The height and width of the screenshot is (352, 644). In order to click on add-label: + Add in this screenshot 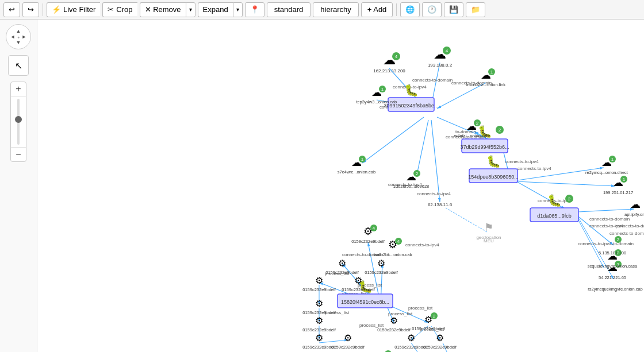, I will do `click(377, 9)`.